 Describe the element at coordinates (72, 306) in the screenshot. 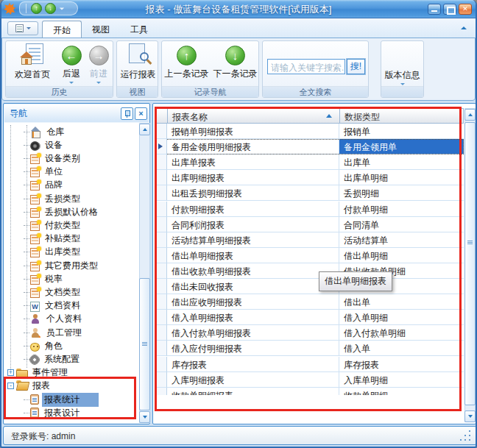

I see `tree-item-14: W文档资料` at that location.